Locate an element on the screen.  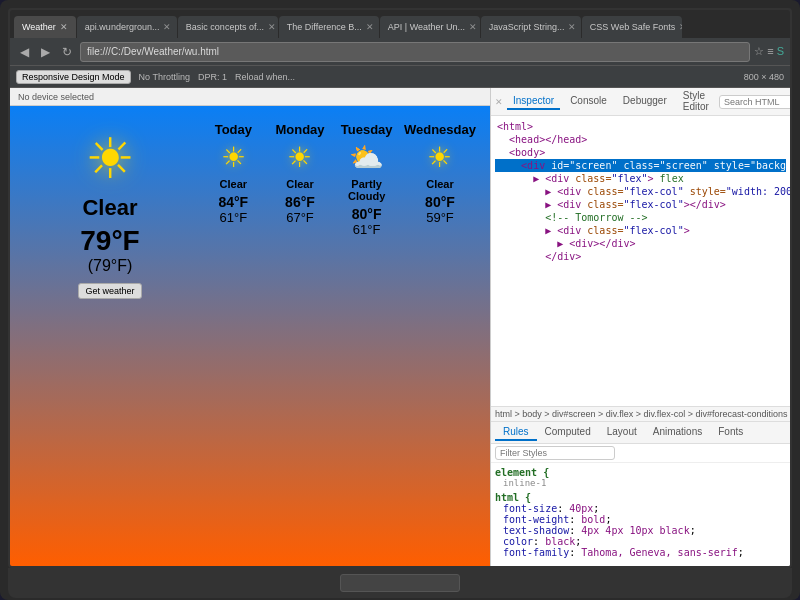
security-icon: S is located at coordinates (780, 52).